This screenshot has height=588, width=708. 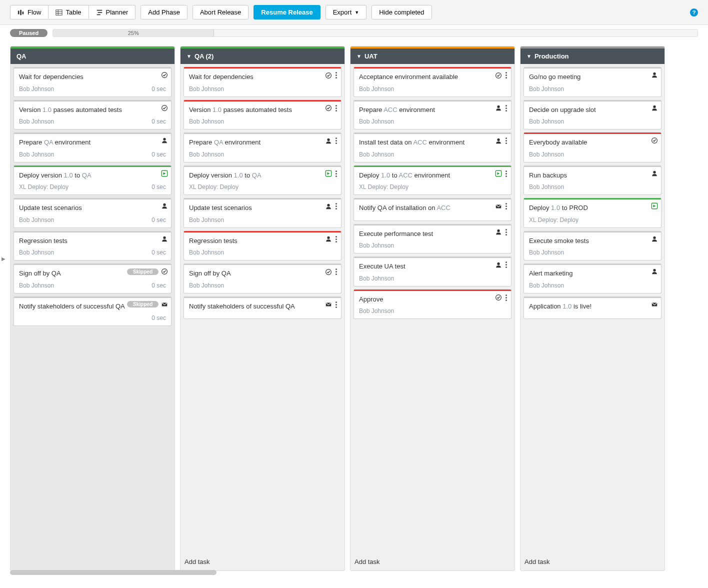 What do you see at coordinates (92, 312) in the screenshot?
I see `task-card: SkippedNotify stakeholders of successful…` at bounding box center [92, 312].